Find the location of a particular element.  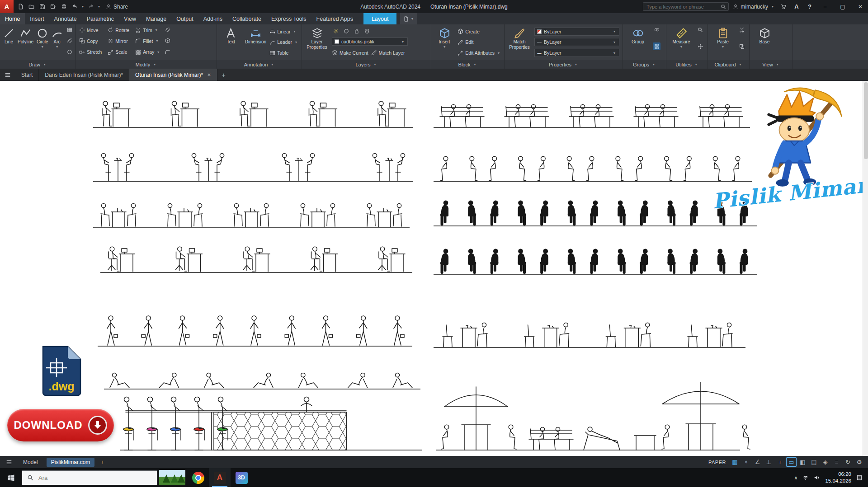

open-file-icon is located at coordinates (31, 7).